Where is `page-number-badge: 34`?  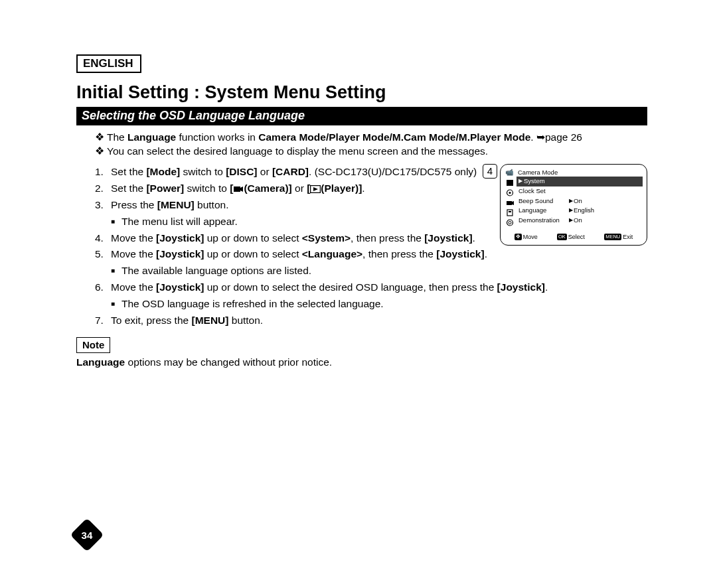 page-number-badge: 34 is located at coordinates (88, 535).